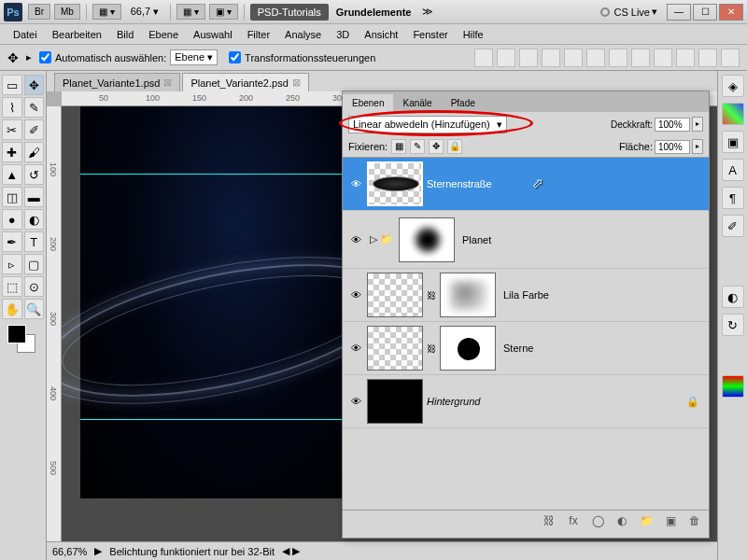 This screenshot has height=560, width=747. Describe the element at coordinates (733, 86) in the screenshot. I see `layers-dock-icon: ◈` at that location.